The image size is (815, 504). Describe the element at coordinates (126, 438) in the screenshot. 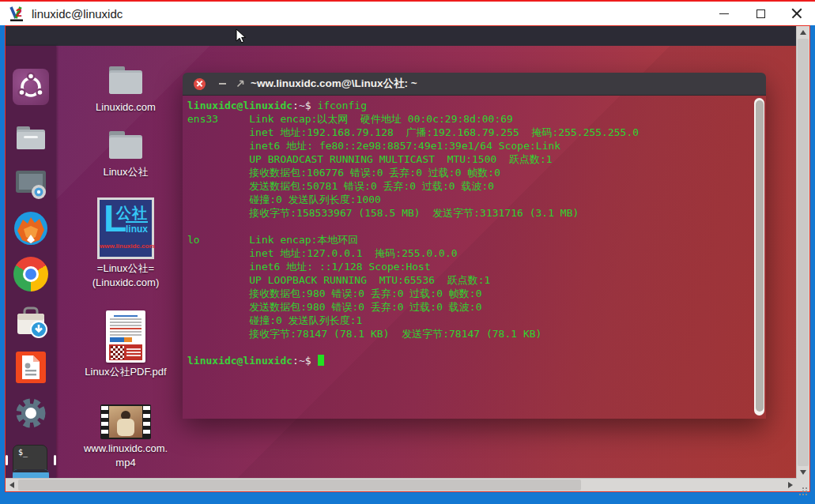

I see `desktop-icon-video: www.linuxidc.com. mp4` at that location.